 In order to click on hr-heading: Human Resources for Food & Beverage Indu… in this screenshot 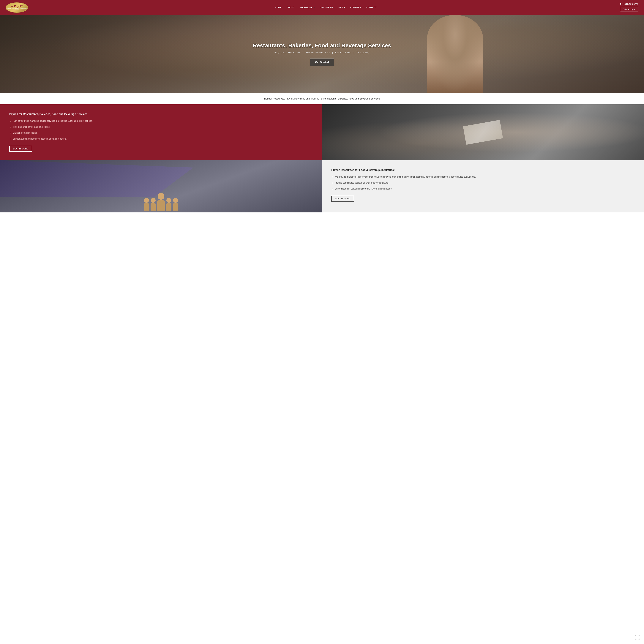, I will do `click(483, 170)`.